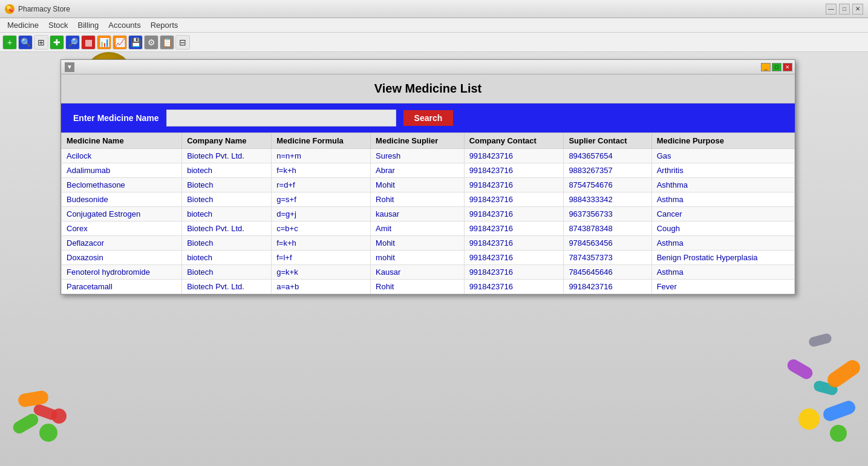 Image resolution: width=868 pixels, height=466 pixels. I want to click on table-cell: Fever, so click(723, 287).